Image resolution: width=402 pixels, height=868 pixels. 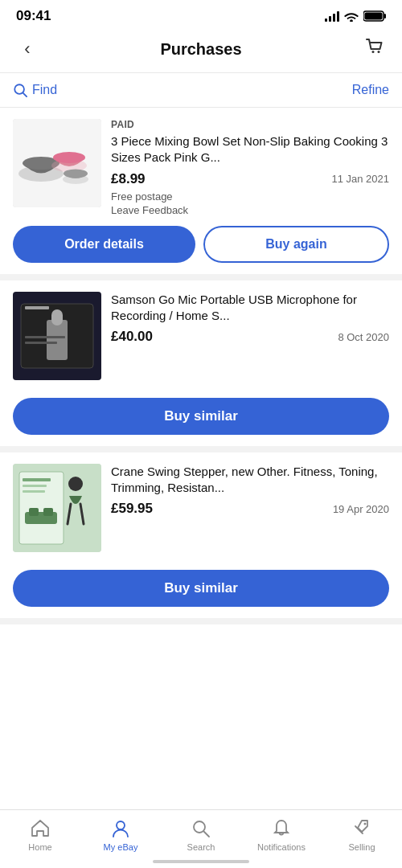 What do you see at coordinates (250, 196) in the screenshot?
I see `item-postage: Free postage` at bounding box center [250, 196].